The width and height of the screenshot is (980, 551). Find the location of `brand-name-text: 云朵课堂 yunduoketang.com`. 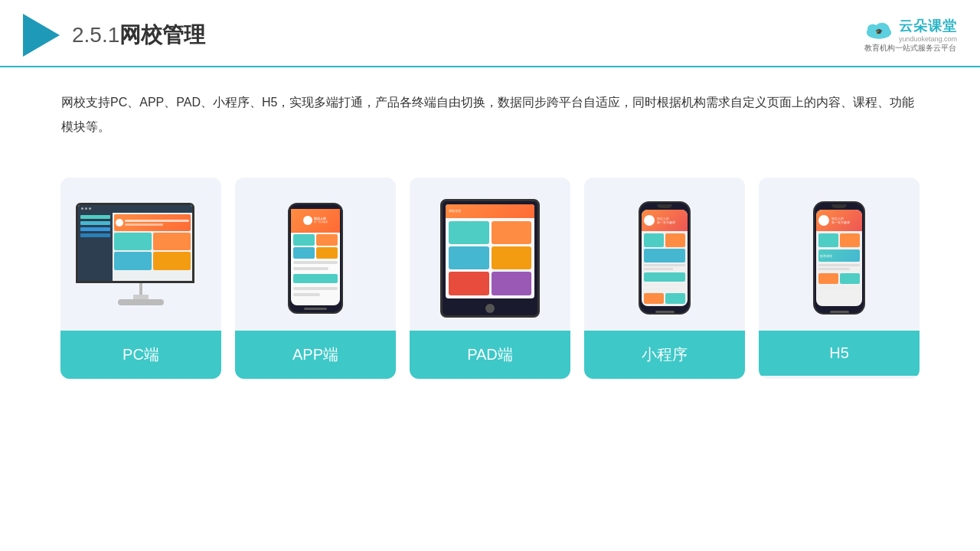

brand-name-text: 云朵课堂 yunduoketang.com is located at coordinates (928, 30).